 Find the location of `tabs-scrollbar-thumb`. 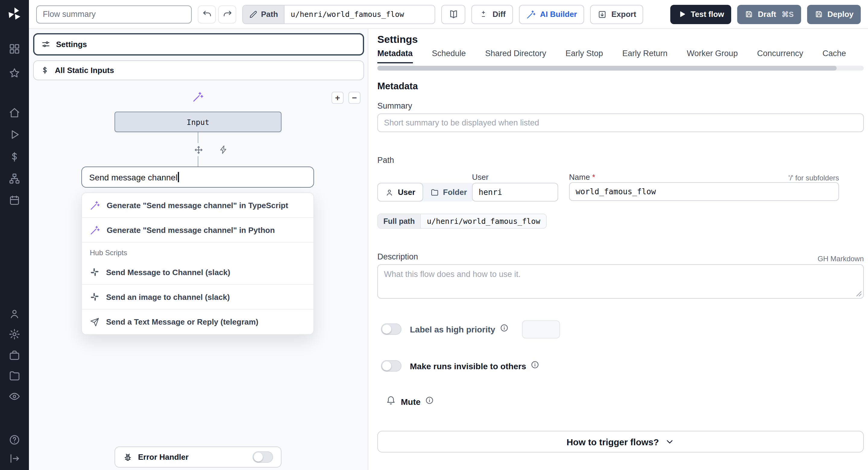

tabs-scrollbar-thumb is located at coordinates (607, 68).